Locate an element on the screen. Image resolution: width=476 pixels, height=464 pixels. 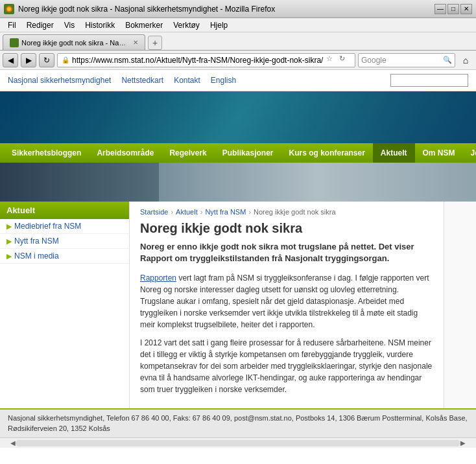
menu-rediger: Rediger is located at coordinates (40, 25).